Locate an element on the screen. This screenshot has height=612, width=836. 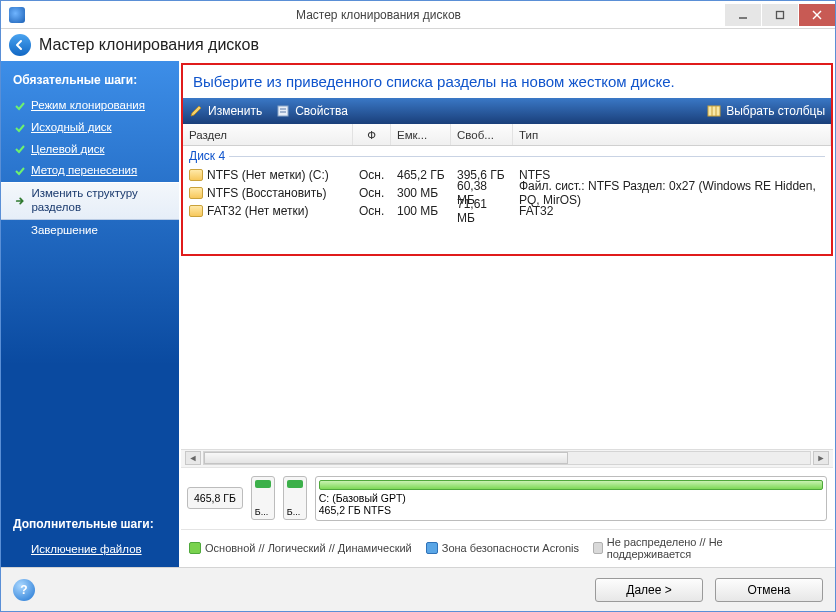
maximize-button is located at coordinates (780, 15).